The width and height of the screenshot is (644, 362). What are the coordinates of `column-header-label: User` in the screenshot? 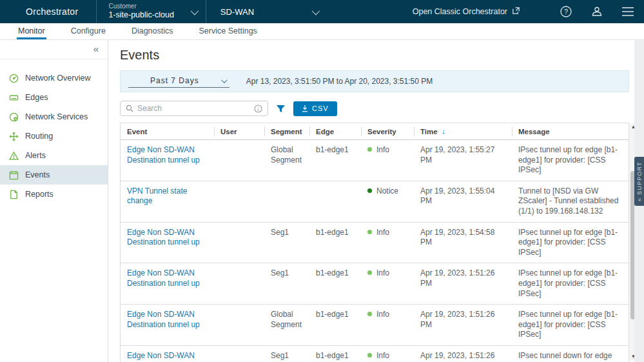 It's located at (229, 132).